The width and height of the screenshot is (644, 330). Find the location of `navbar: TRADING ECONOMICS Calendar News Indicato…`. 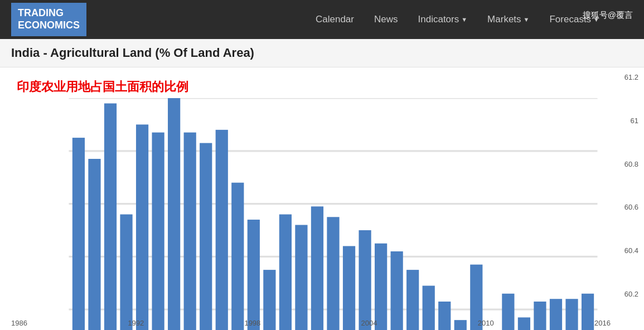

navbar: TRADING ECONOMICS Calendar News Indicato… is located at coordinates (322, 20).